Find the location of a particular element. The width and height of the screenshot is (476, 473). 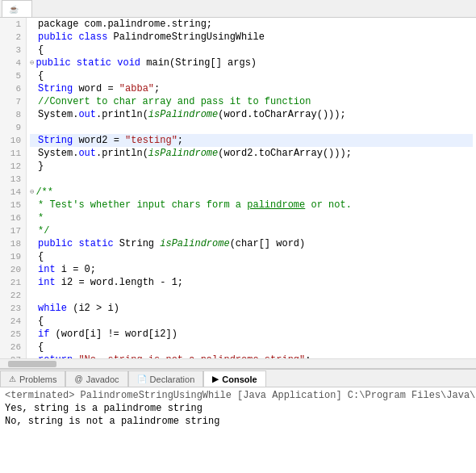

line-number: 20 is located at coordinates (13, 270).